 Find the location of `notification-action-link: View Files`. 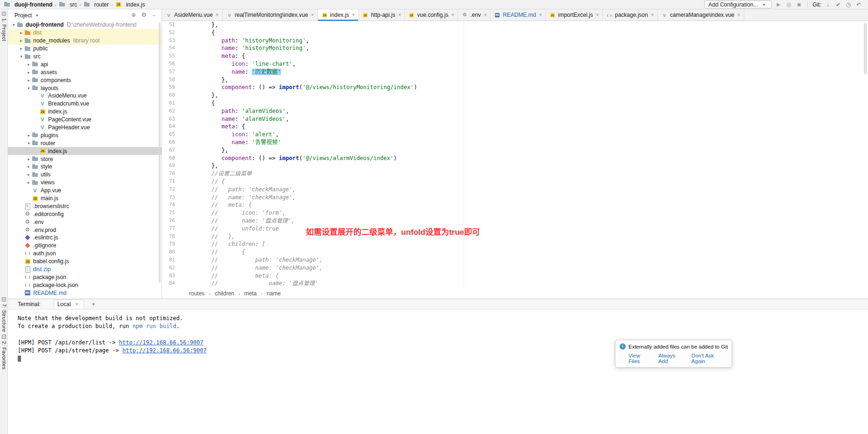

notification-action-link: View Files is located at coordinates (641, 358).